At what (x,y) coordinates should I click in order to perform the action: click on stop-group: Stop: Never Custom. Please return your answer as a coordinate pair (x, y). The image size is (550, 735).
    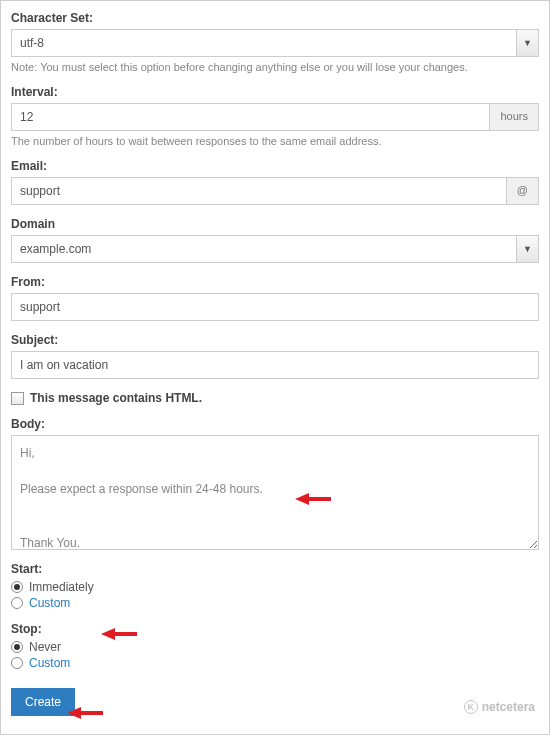
    Looking at the image, I should click on (275, 646).